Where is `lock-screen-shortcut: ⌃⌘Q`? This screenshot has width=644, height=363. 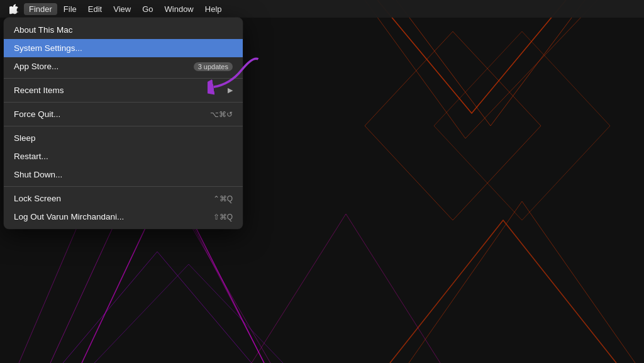
lock-screen-shortcut: ⌃⌘Q is located at coordinates (223, 199).